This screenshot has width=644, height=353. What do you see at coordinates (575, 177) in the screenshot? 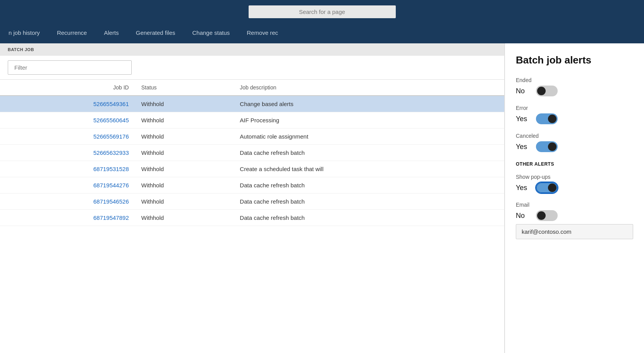
I see `show-popups-label: Show pop-ups` at bounding box center [575, 177].